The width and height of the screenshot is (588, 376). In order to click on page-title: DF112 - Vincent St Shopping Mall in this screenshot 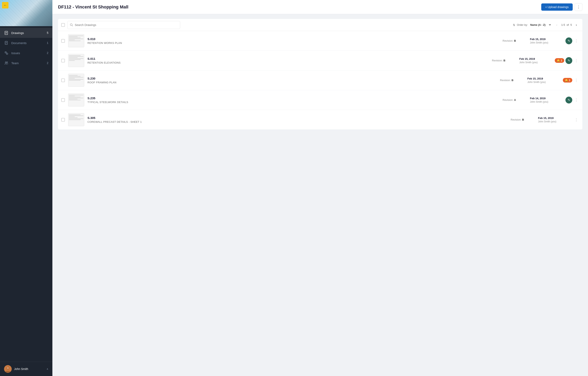, I will do `click(93, 7)`.